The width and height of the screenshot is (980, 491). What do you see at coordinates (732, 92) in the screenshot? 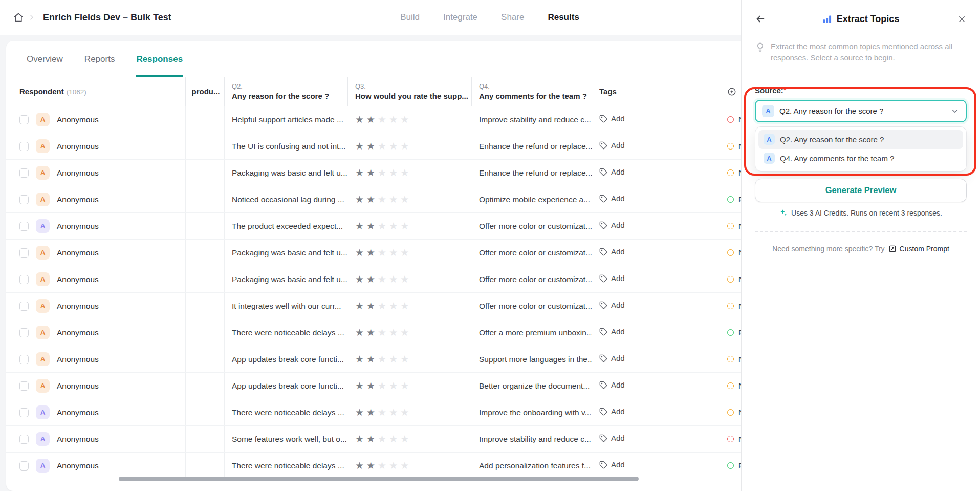
I see `sentiment-ai-icon` at bounding box center [732, 92].